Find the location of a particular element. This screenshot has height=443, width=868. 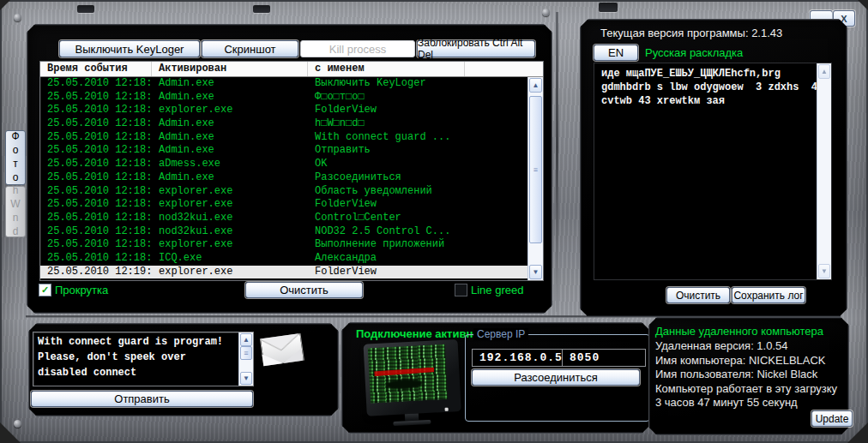

screenshot-button: Скриншот is located at coordinates (250, 49).